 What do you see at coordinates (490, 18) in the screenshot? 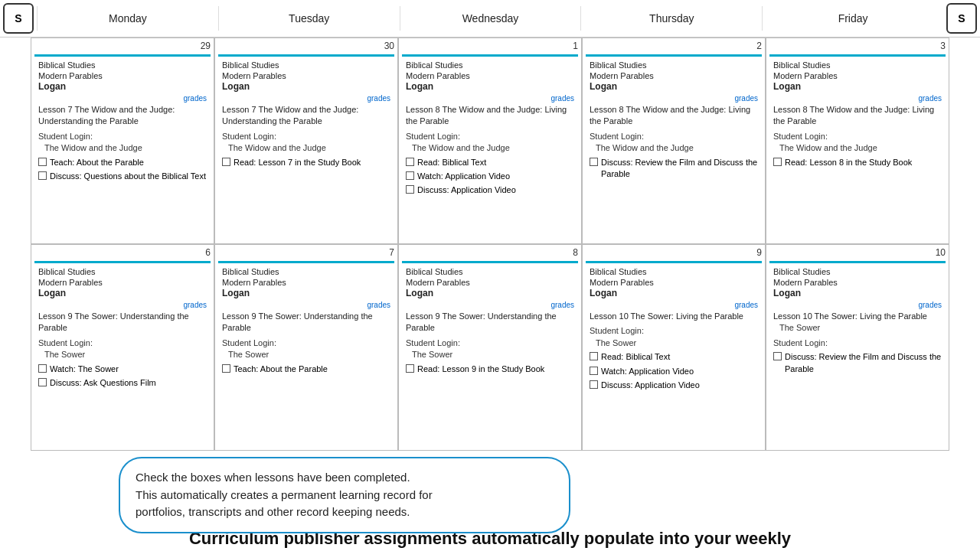
I see `wednesday-header: Wednesday` at bounding box center [490, 18].